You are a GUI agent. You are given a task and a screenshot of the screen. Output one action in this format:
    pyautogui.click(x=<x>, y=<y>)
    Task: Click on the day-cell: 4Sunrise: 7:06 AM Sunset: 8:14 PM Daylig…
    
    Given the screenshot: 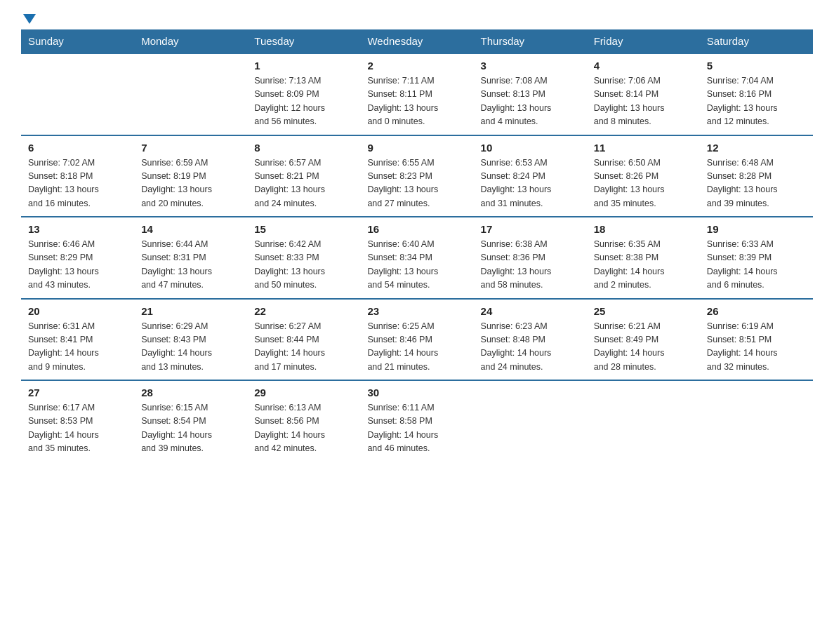 What is the action you would take?
    pyautogui.click(x=643, y=94)
    